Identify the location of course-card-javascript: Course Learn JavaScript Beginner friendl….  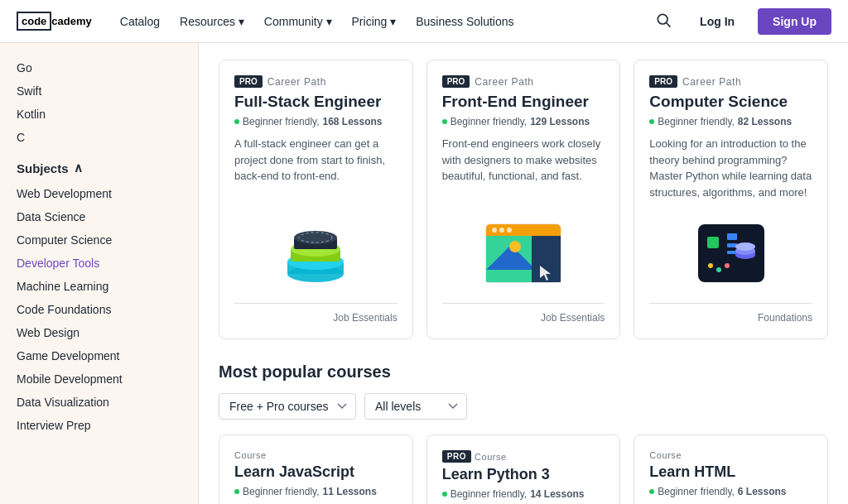
(316, 469).